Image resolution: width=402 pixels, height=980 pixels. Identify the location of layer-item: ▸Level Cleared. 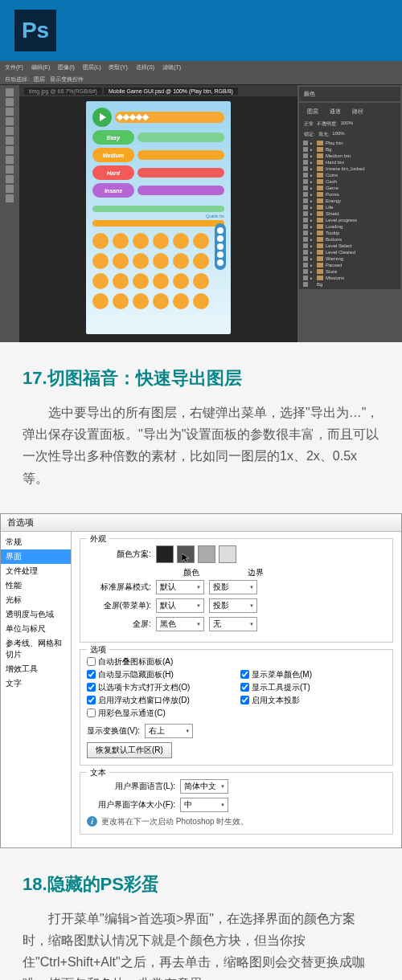
(350, 252).